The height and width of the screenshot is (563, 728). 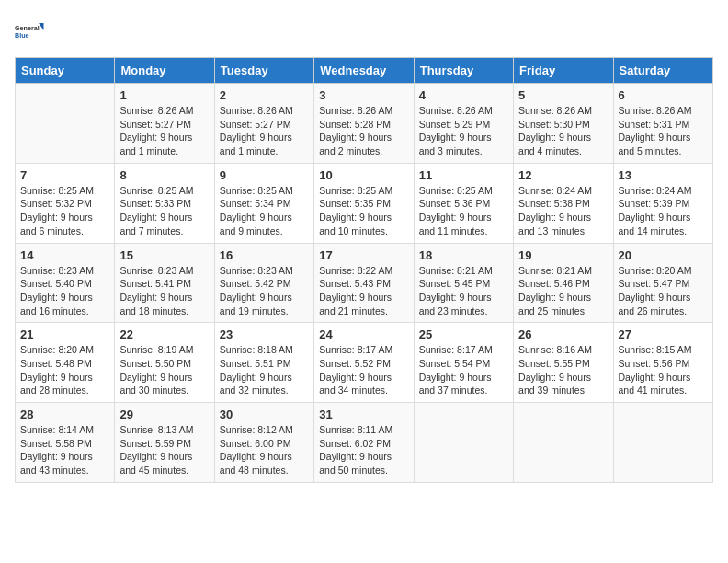 I want to click on calendar-week-1: 1Sunrise: 8:26 AM Sunset: 5:27 PM Daylig…, so click(x=364, y=123).